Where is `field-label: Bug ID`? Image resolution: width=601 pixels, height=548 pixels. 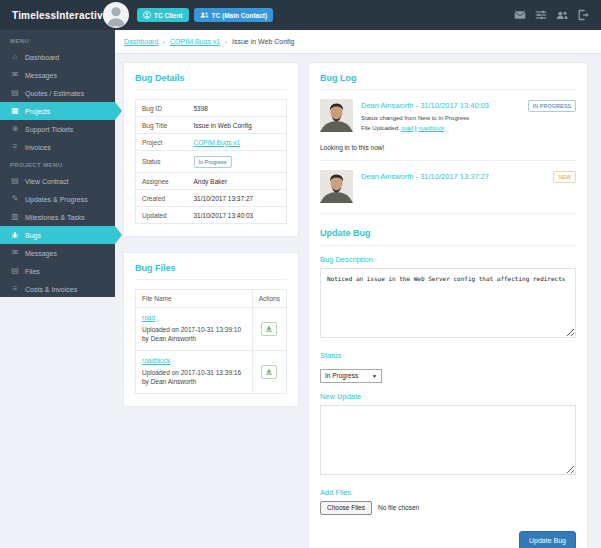 field-label: Bug ID is located at coordinates (162, 108).